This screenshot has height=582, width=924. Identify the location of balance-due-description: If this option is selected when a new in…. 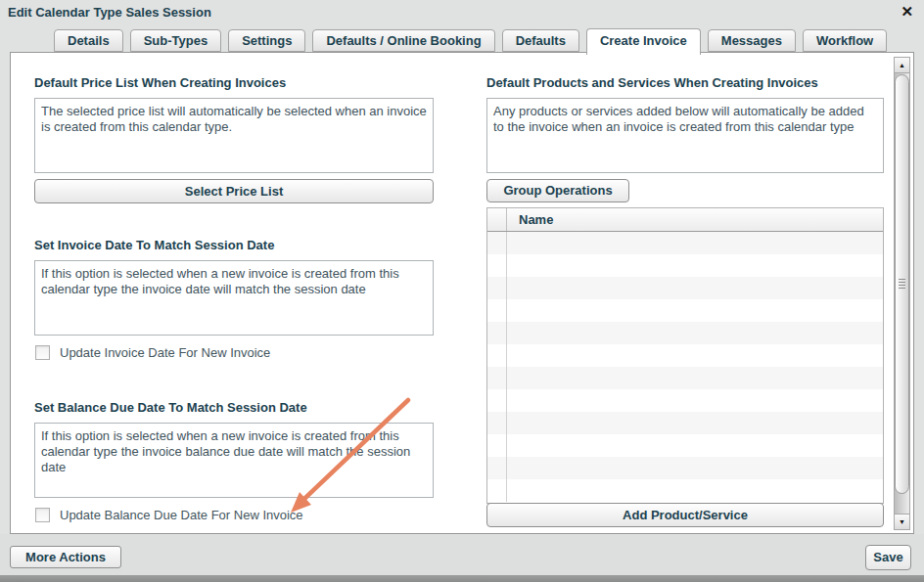
(234, 460).